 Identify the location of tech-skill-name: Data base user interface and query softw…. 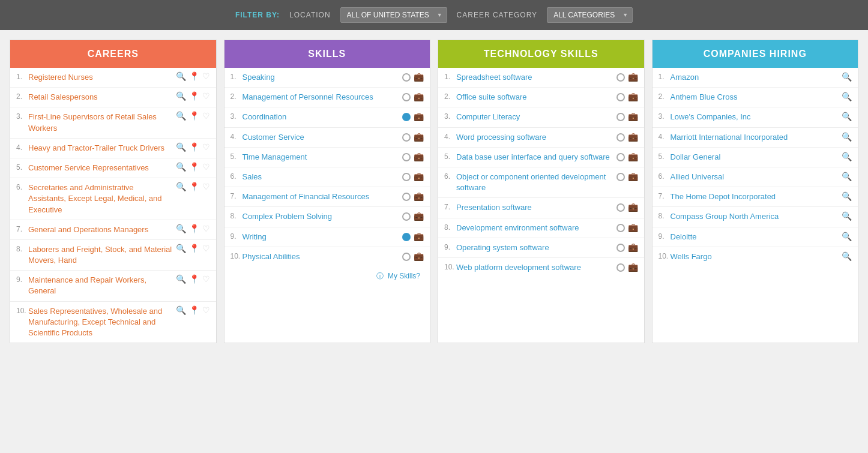
(534, 157).